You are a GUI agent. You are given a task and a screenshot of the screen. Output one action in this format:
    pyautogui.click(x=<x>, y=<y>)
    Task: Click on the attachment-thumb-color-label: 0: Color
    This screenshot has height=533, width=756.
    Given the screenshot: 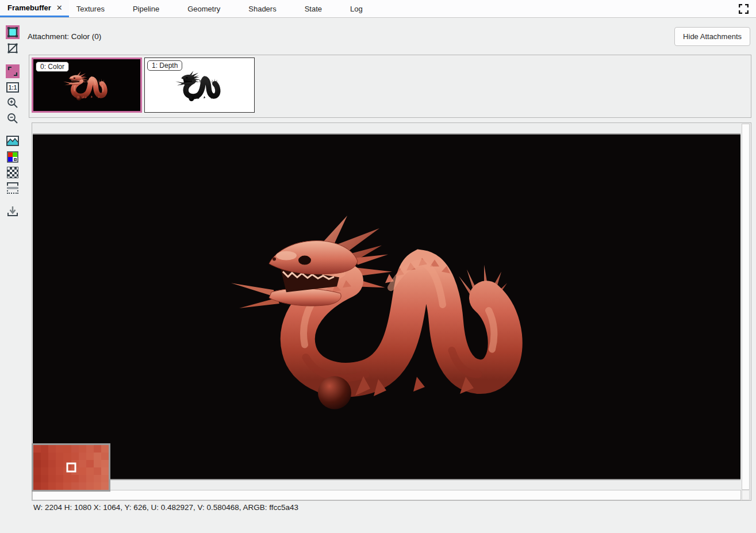 What is the action you would take?
    pyautogui.click(x=52, y=67)
    